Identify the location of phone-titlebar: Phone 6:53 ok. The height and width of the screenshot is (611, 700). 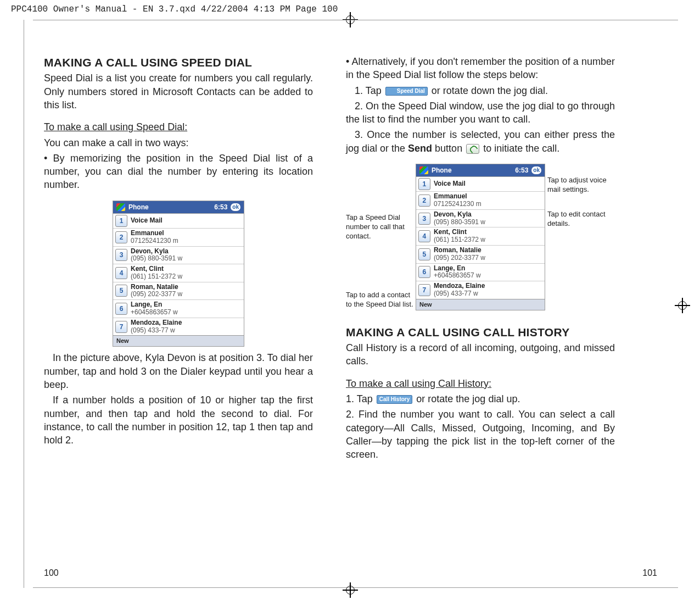
(178, 207).